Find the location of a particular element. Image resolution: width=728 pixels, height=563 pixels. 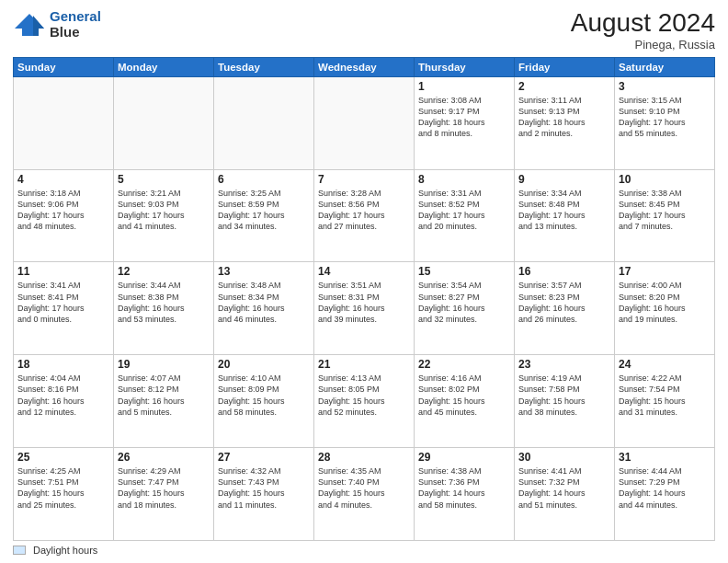

day-info-30: Sunrise: 4:41 AM Sunset: 7:32 PM Dayligh… is located at coordinates (564, 488).